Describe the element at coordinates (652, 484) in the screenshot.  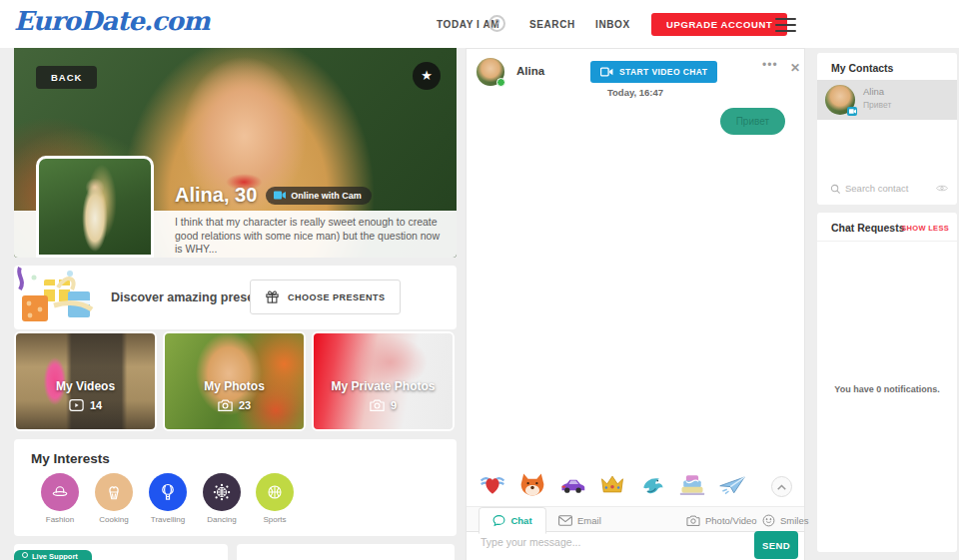
I see `phoenix-sticker` at that location.